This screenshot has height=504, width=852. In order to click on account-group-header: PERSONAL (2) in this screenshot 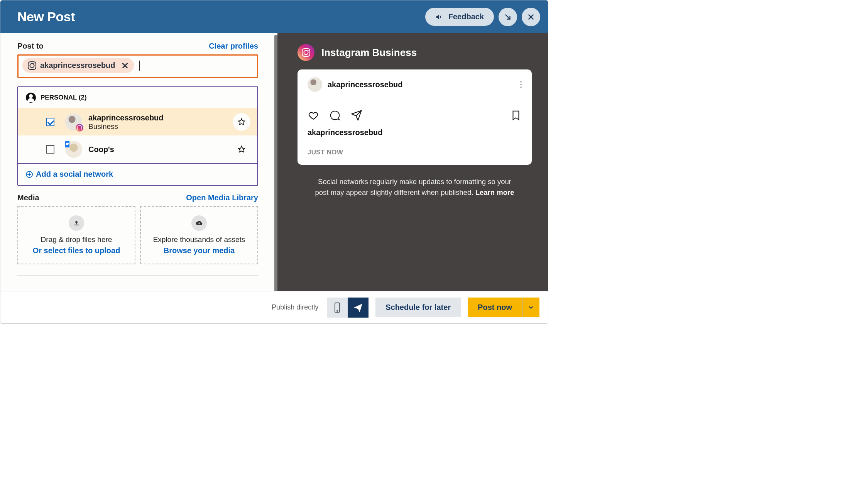, I will do `click(138, 98)`.